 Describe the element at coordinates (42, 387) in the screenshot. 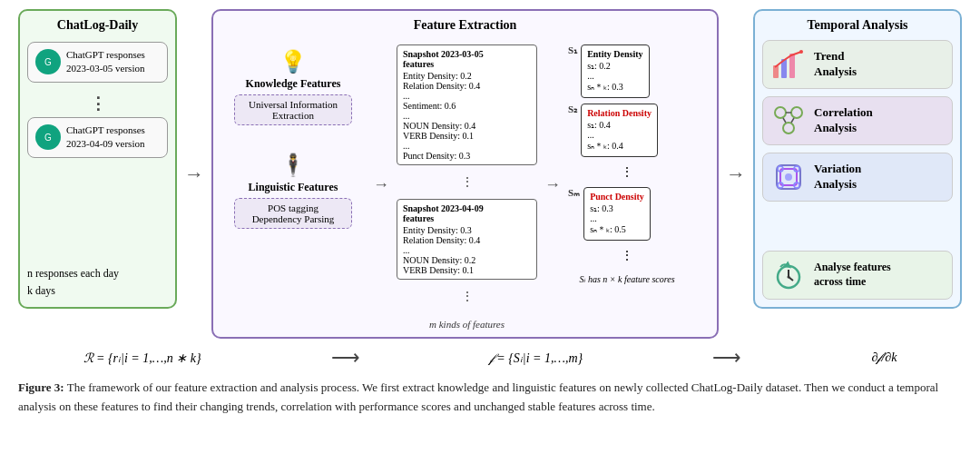

I see `caption-bold: Figure 3:` at that location.